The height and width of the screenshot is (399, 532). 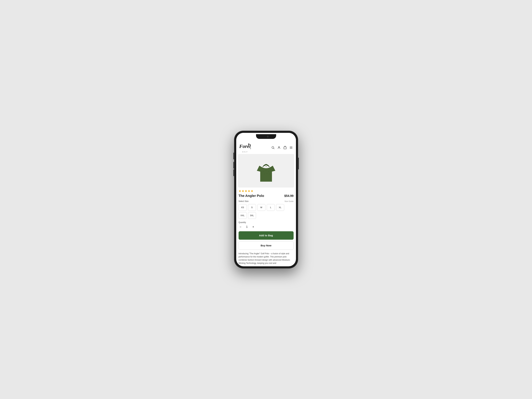 What do you see at coordinates (252, 196) in the screenshot?
I see `product-title: The Angler Polo` at bounding box center [252, 196].